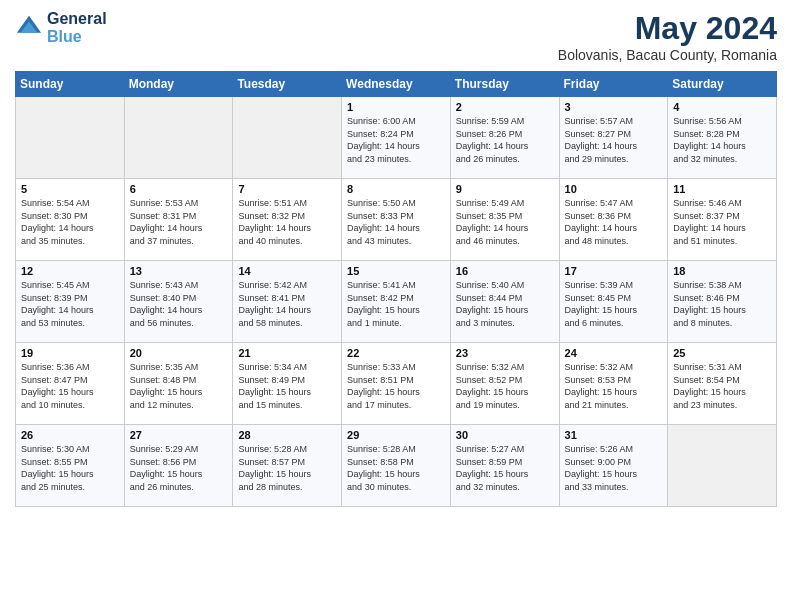 Image resolution: width=792 pixels, height=612 pixels. Describe the element at coordinates (396, 222) in the screenshot. I see `cell-text: Sunrise: 5:50 AM Sunset: 8:33 PM Dayligh…` at that location.